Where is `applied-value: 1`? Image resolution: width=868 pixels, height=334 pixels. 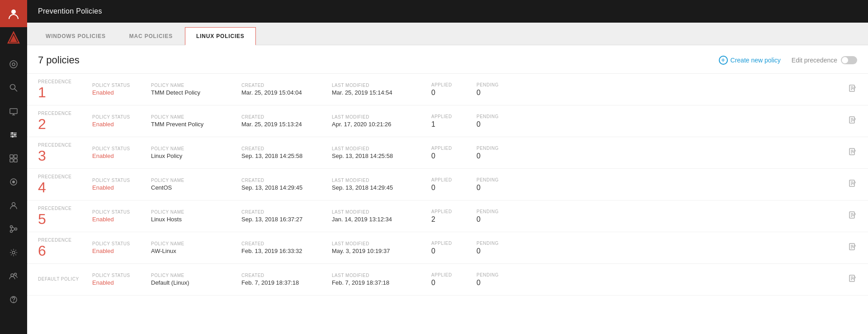
applied-value: 1 is located at coordinates (454, 124).